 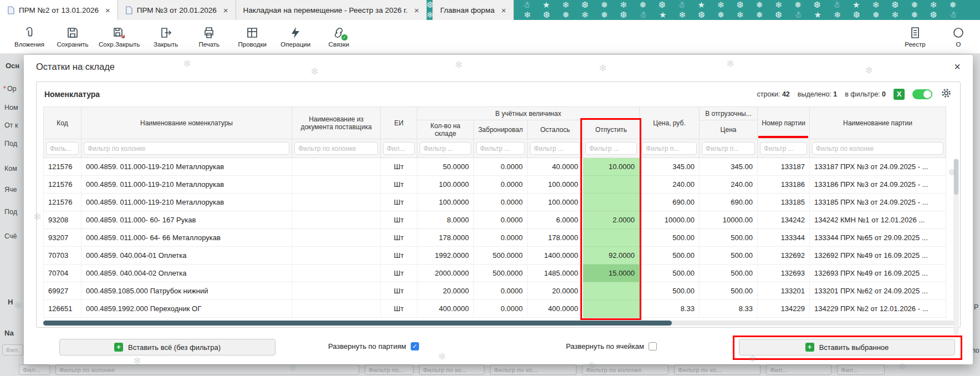 What do you see at coordinates (653, 346) in the screenshot?
I see `expand-cells-checkbox` at bounding box center [653, 346].